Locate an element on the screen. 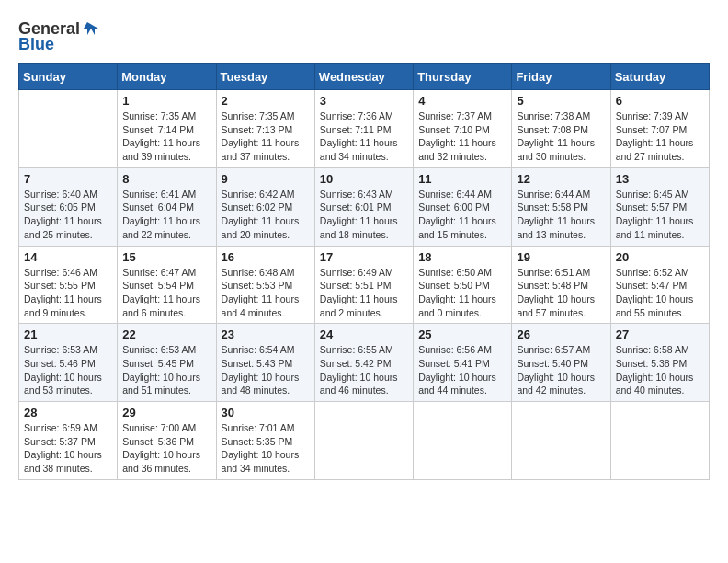 This screenshot has width=728, height=563. day-detail: Sunrise: 7:00 AMSunset: 5:36 PMDaylight:… is located at coordinates (166, 449).